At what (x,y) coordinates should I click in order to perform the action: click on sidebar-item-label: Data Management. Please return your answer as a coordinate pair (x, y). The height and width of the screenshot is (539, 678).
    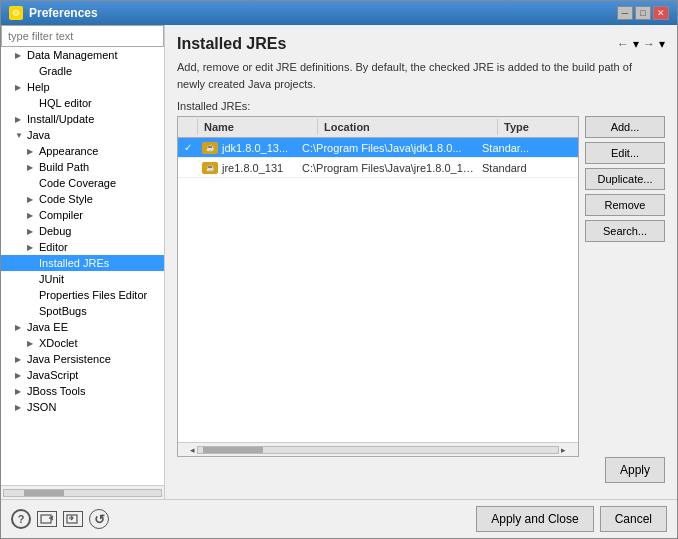
    Looking at the image, I should click on (72, 55).